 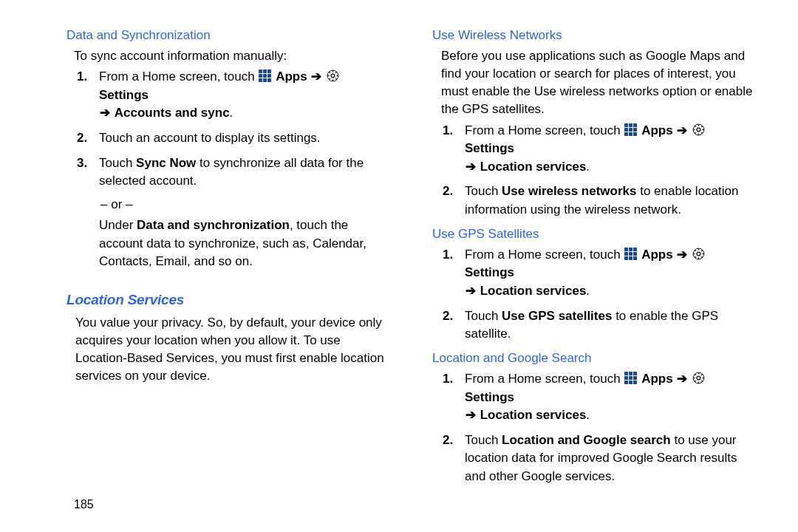 I want to click on heading-location-services: Location Services, so click(x=228, y=300).